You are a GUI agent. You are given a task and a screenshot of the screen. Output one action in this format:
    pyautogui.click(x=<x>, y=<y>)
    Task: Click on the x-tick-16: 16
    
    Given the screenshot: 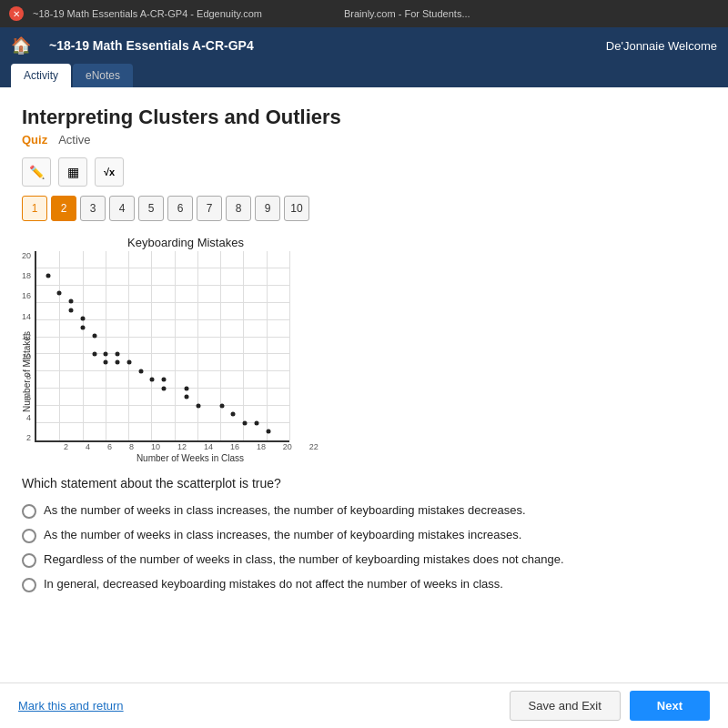 What is the action you would take?
    pyautogui.click(x=235, y=447)
    